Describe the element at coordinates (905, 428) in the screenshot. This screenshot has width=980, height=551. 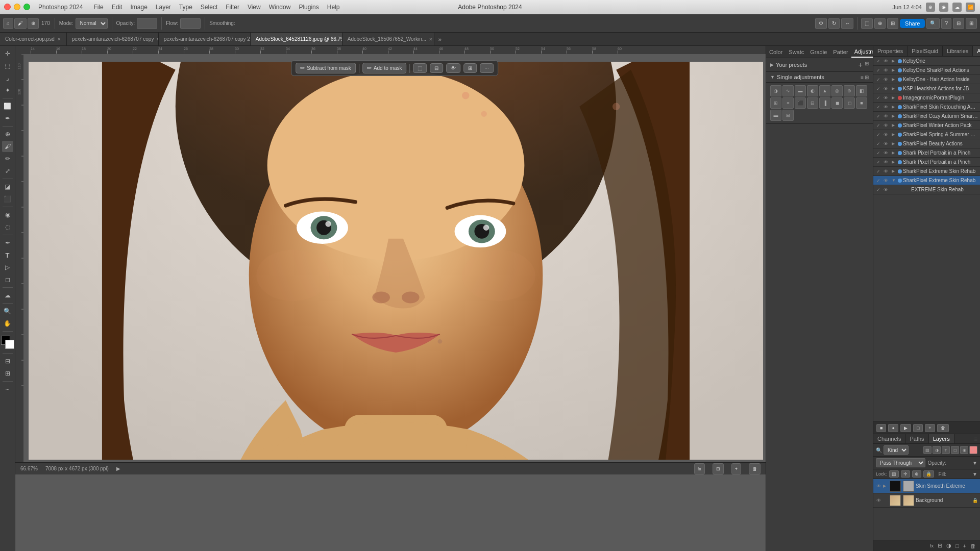
I see `actions-play-btn: ▶` at that location.